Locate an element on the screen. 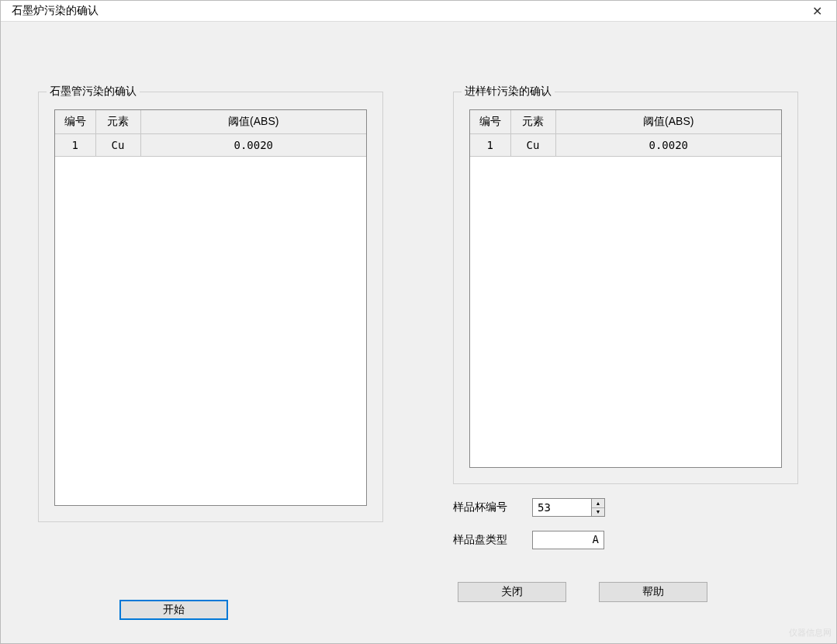 The height and width of the screenshot is (644, 837). injection-needle-title: 进样针污染的确认 is located at coordinates (508, 92).